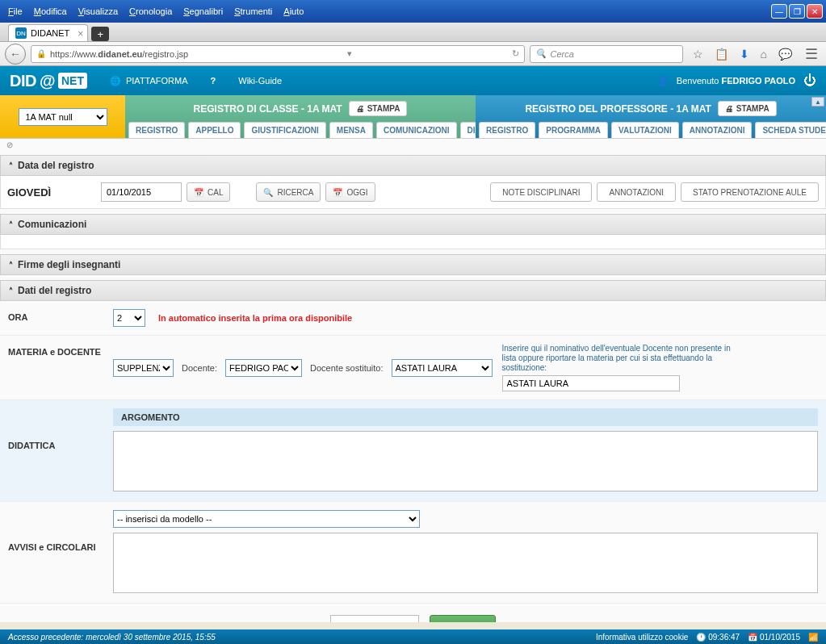 The width and height of the screenshot is (826, 644). Describe the element at coordinates (11, 265) in the screenshot. I see `chevron-up-icon: ˄` at that location.